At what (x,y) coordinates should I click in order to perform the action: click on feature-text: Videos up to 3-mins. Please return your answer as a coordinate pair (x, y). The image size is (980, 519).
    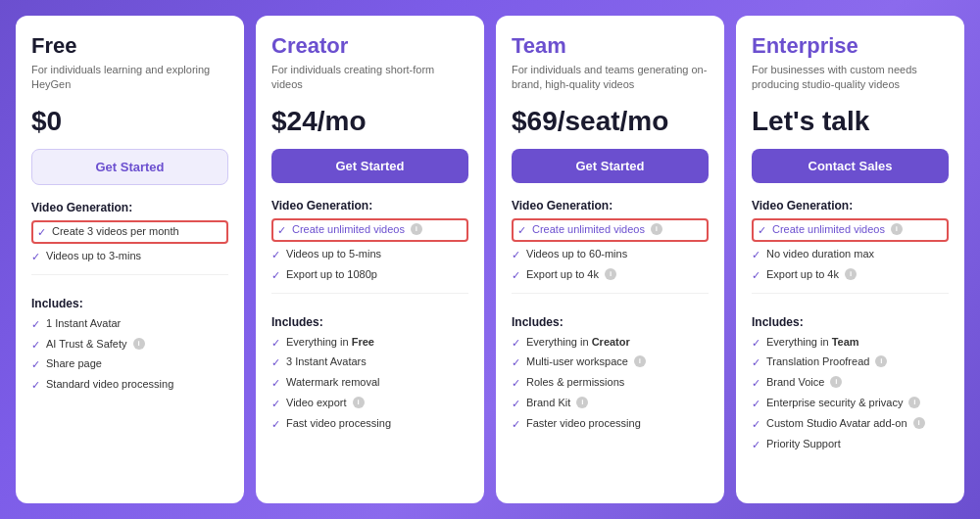
    Looking at the image, I should click on (94, 257).